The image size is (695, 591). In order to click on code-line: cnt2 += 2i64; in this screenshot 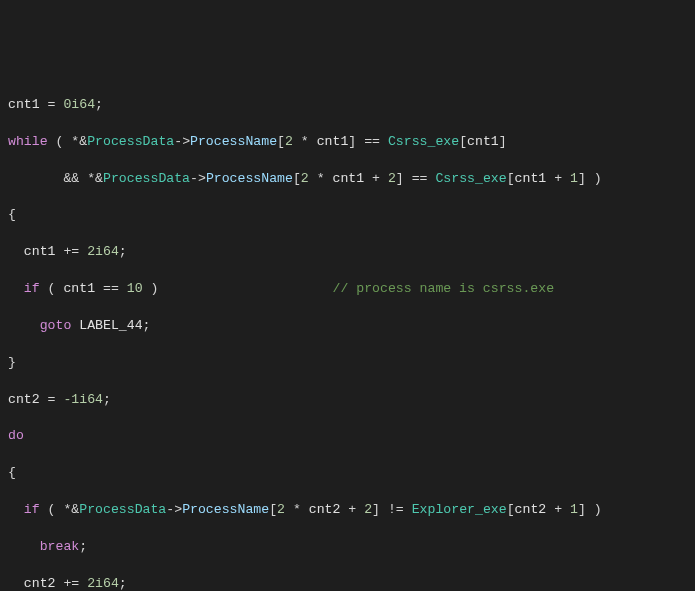, I will do `click(352, 583)`.